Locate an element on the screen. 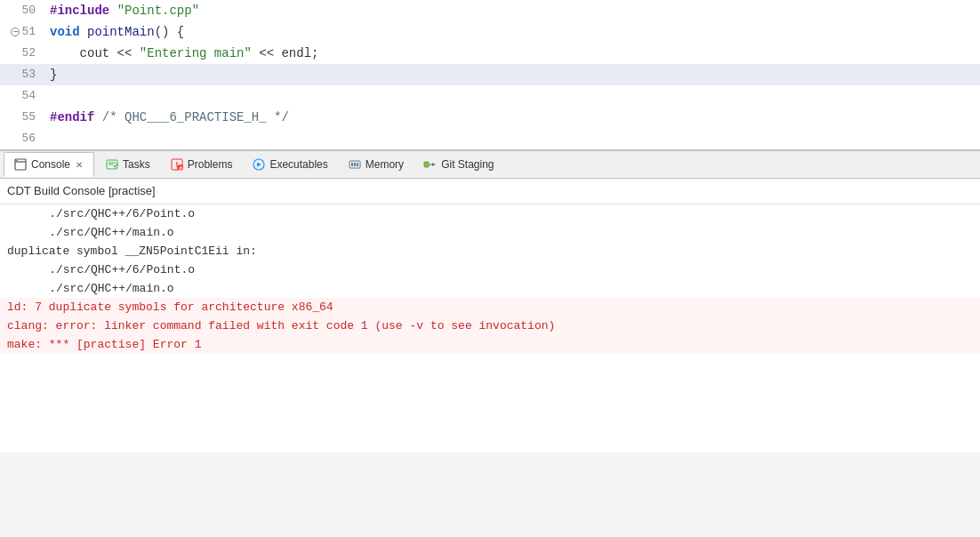 The height and width of the screenshot is (537, 980). tab-tasks-label: Tasks is located at coordinates (137, 164).